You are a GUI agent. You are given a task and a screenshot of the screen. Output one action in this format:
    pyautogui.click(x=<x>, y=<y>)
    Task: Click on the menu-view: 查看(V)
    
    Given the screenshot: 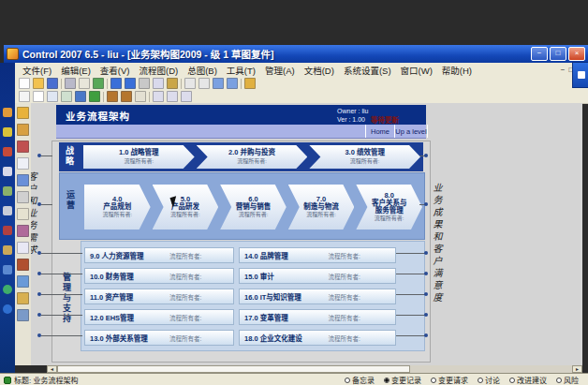 What is the action you would take?
    pyautogui.click(x=115, y=70)
    